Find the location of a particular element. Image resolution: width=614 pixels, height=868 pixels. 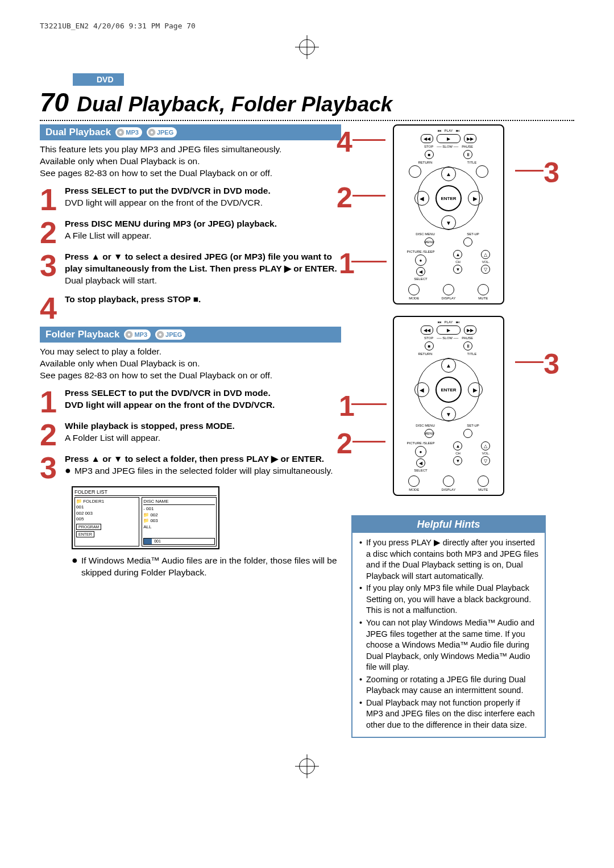

dual-step-3: 3 Press ▲ or ▼ to select a desired JPEG … is located at coordinates (190, 269).